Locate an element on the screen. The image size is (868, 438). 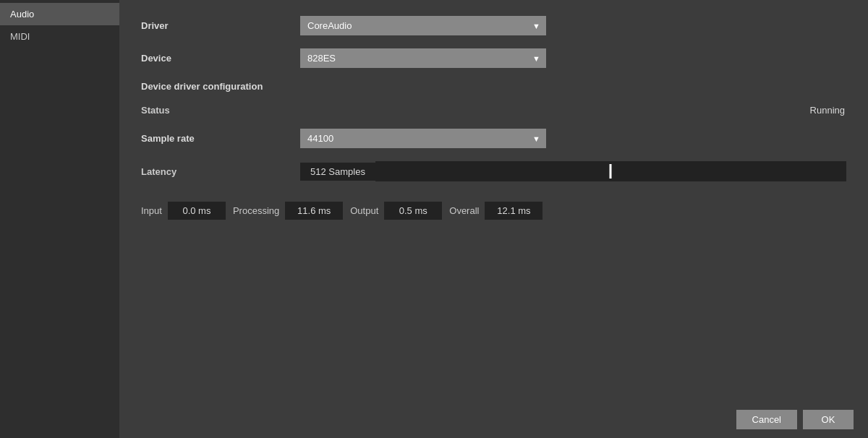
sidebar: Audio MIDI is located at coordinates (59, 219).